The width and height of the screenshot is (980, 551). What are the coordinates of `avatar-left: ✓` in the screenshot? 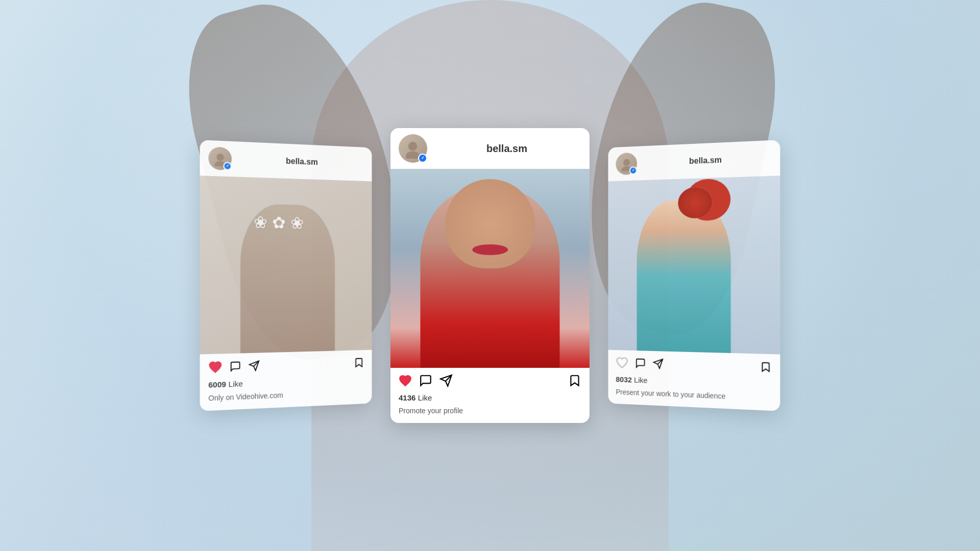 It's located at (220, 158).